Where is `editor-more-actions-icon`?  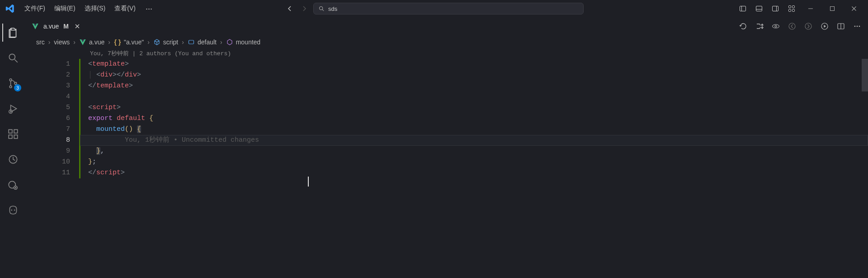
editor-more-actions-icon is located at coordinates (857, 26).